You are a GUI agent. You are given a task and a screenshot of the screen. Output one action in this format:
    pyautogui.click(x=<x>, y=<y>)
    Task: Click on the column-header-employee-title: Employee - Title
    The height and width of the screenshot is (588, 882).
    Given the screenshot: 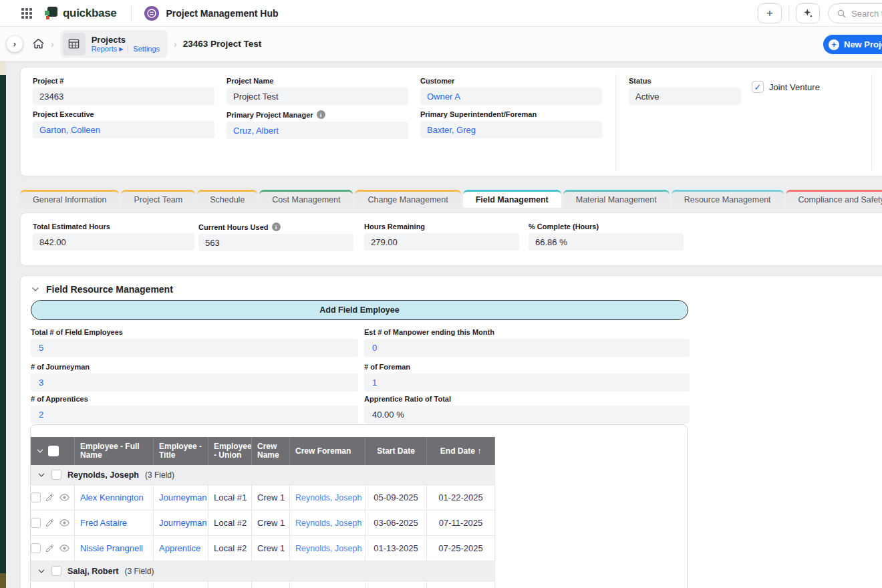 What is the action you would take?
    pyautogui.click(x=181, y=451)
    